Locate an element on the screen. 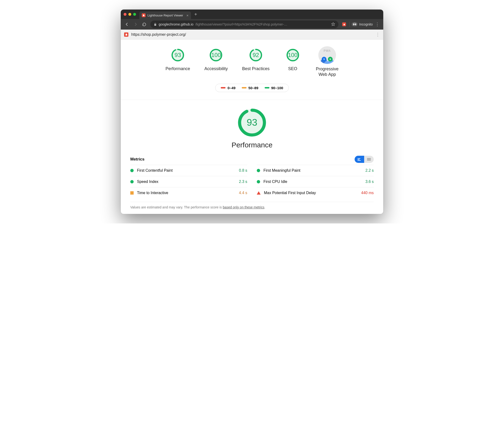  metric-time-to-interactive: Time to Interactive4.4 s is located at coordinates (189, 193).